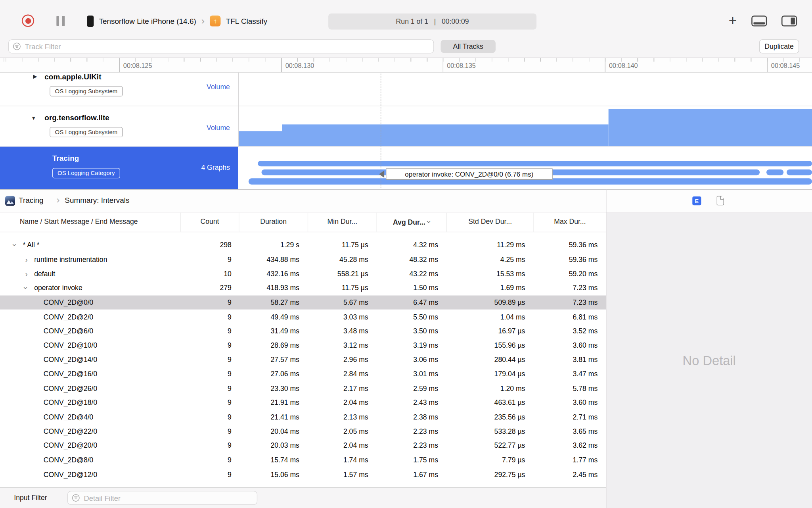  I want to click on table-row: CONV_2D@20/0920.03 ms2.04 ms2.23 ms522.7…, so click(303, 446).